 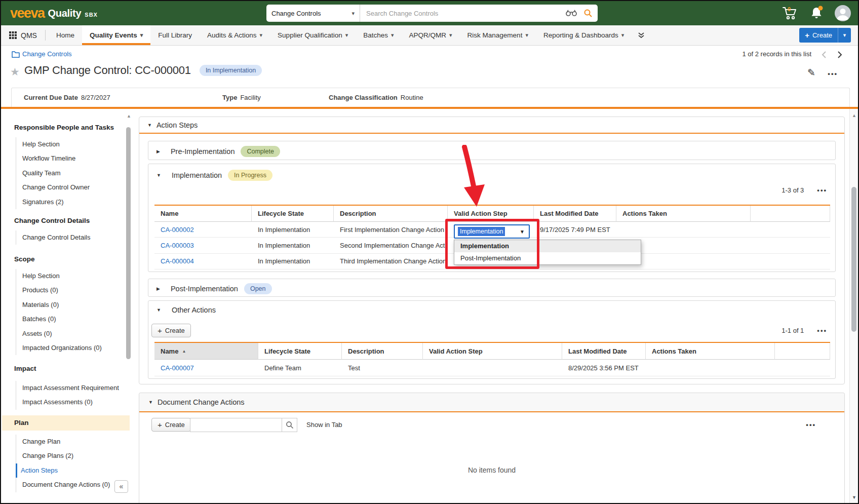 I want to click on implementation-group-header: Implementation In Progress, so click(x=215, y=175).